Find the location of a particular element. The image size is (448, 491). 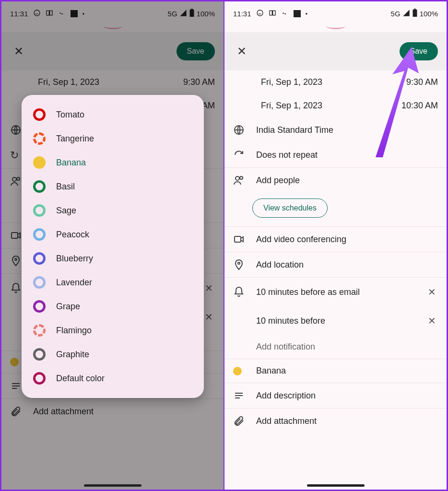

end-date-label: Fri, Sep 1, 2023 is located at coordinates (318, 105).